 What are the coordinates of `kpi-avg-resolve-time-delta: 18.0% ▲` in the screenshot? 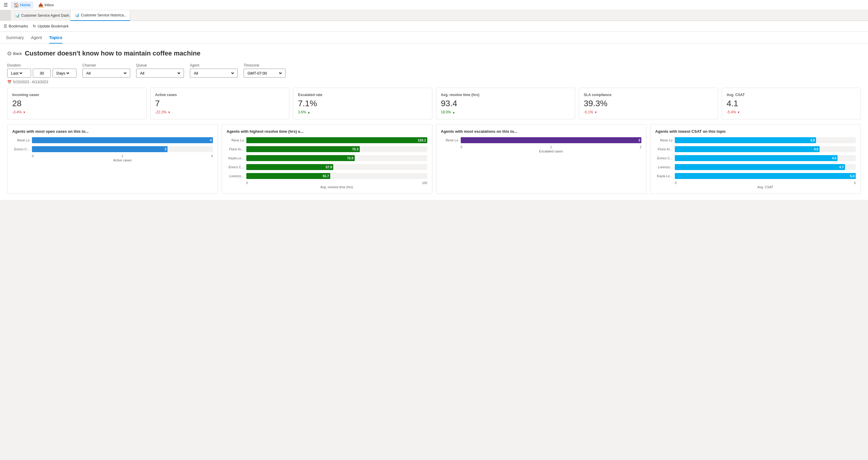 It's located at (506, 112).